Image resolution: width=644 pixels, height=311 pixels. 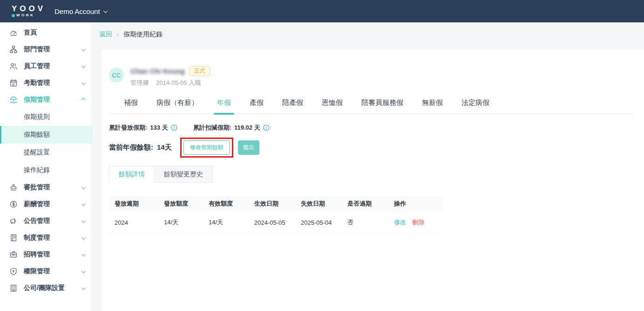 I want to click on avatar: CC, so click(x=116, y=75).